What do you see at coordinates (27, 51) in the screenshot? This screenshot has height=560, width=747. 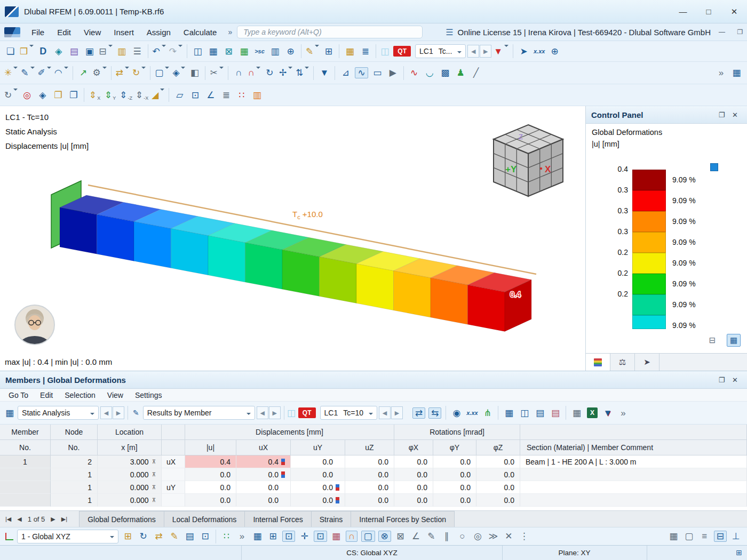 I see `open-model-icon: ❒` at bounding box center [27, 51].